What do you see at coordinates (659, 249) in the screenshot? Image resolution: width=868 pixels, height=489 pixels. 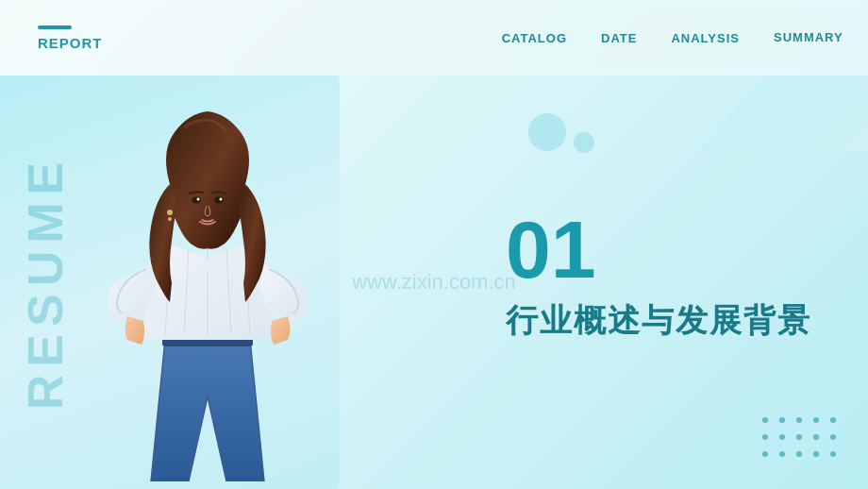 I see `section-number: 01` at bounding box center [659, 249].